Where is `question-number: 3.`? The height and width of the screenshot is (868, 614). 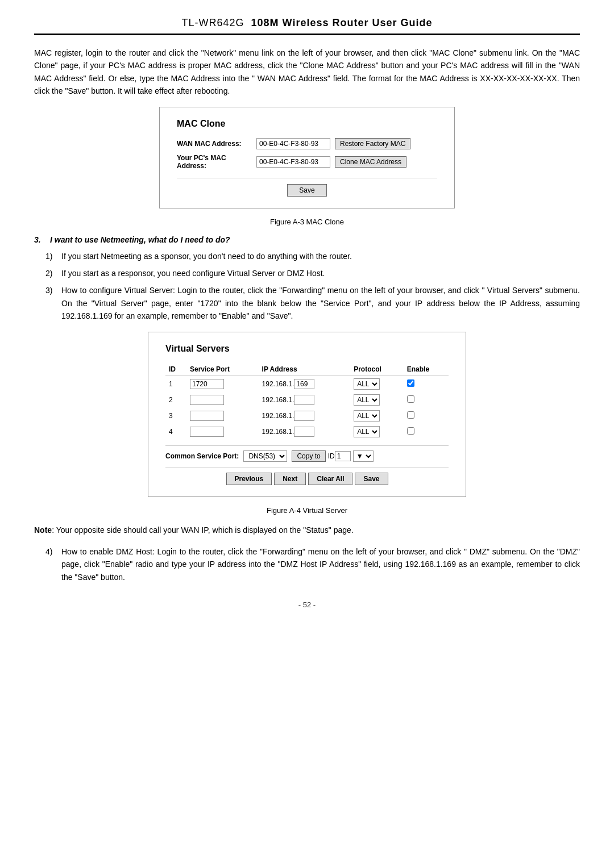 question-number: 3. is located at coordinates (42, 240).